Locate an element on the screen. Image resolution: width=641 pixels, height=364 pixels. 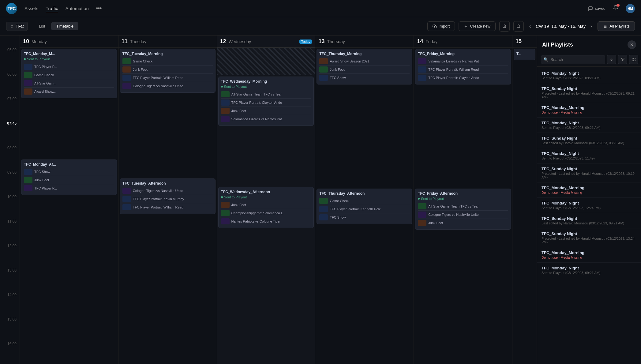
channel-selector: TFC is located at coordinates (17, 26).